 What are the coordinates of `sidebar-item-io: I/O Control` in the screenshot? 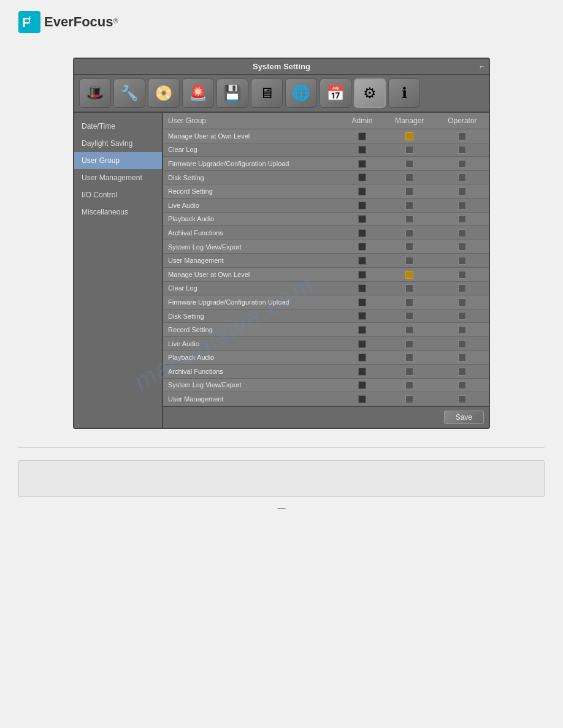 It's located at (118, 195).